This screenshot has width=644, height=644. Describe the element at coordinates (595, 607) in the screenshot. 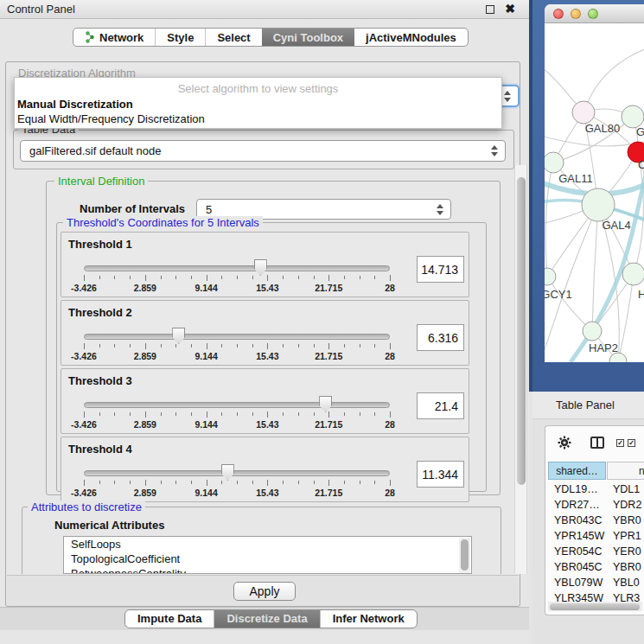

I see `table-horizontal-scrollbar` at that location.